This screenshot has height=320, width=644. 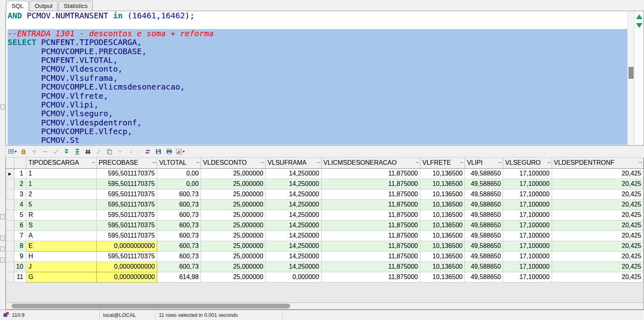 What do you see at coordinates (318, 113) in the screenshot?
I see `editor-line: PCMOV.Vlseguro,` at bounding box center [318, 113].